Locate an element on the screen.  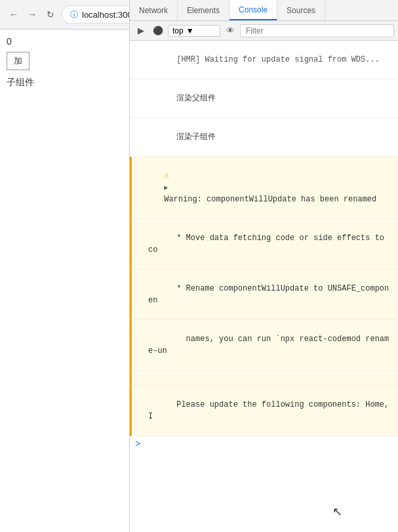
warning-text: Warning: componentWillUpdate has been re… is located at coordinates (270, 199).